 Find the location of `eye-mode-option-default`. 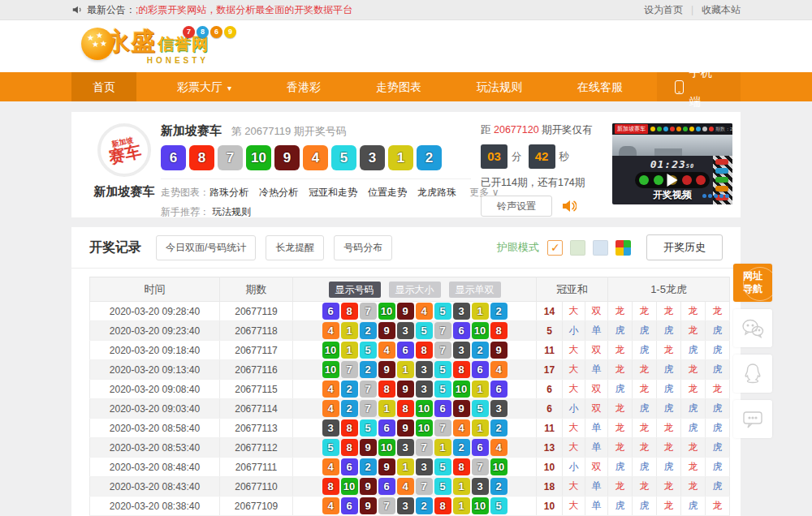

eye-mode-option-default is located at coordinates (555, 248).